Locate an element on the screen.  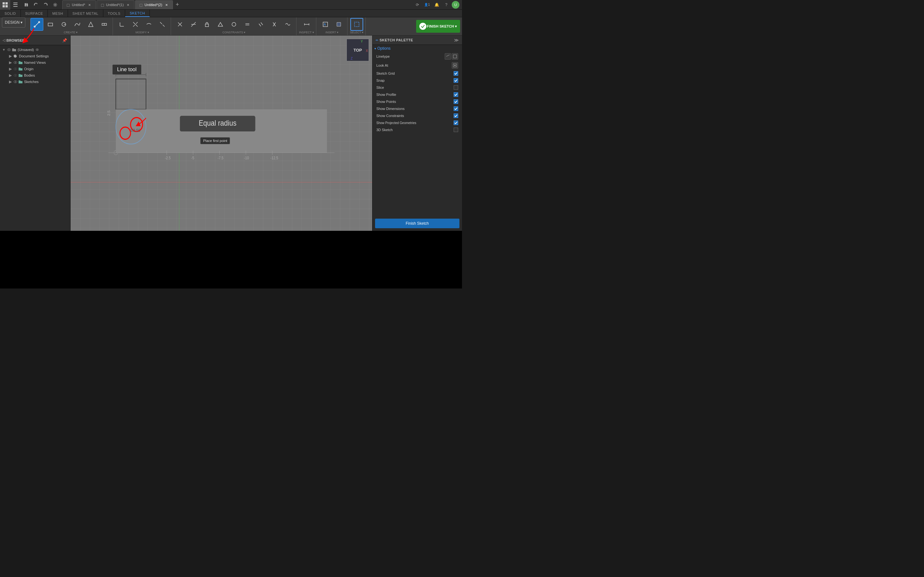
tab-untitled: ◻ Untitled* ✕ is located at coordinates (79, 5).